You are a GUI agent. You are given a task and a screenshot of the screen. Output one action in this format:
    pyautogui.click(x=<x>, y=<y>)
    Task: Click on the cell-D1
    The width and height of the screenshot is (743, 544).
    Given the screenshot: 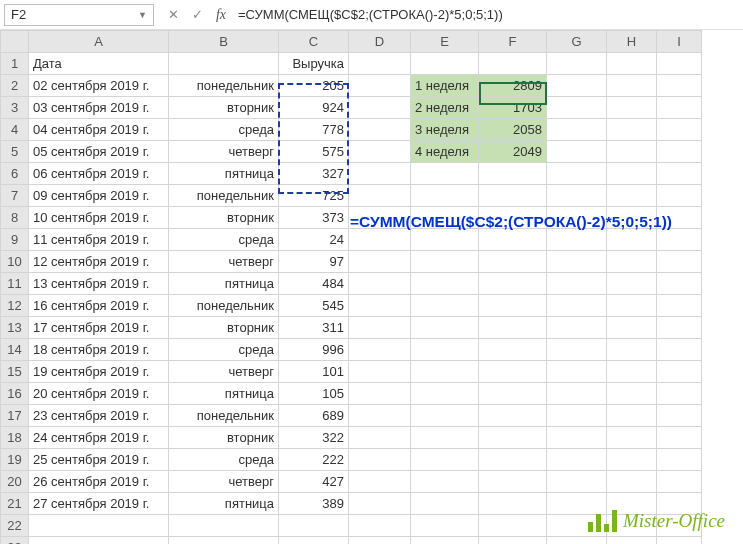 What is the action you would take?
    pyautogui.click(x=380, y=64)
    